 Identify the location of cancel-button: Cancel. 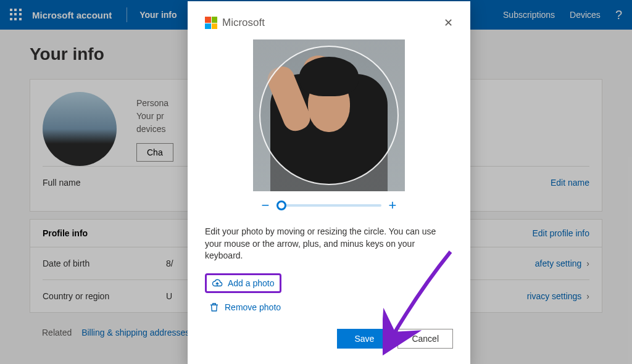
(425, 339).